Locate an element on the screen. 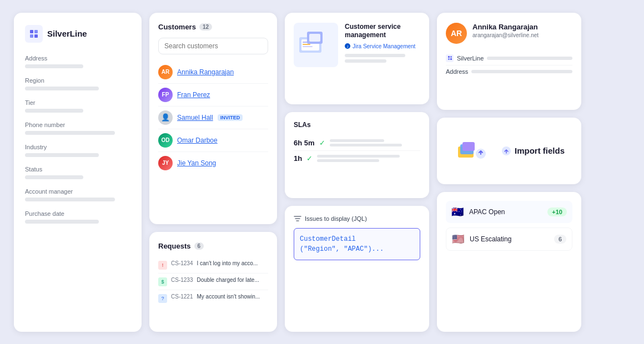  field-industry: Industry is located at coordinates (78, 150).